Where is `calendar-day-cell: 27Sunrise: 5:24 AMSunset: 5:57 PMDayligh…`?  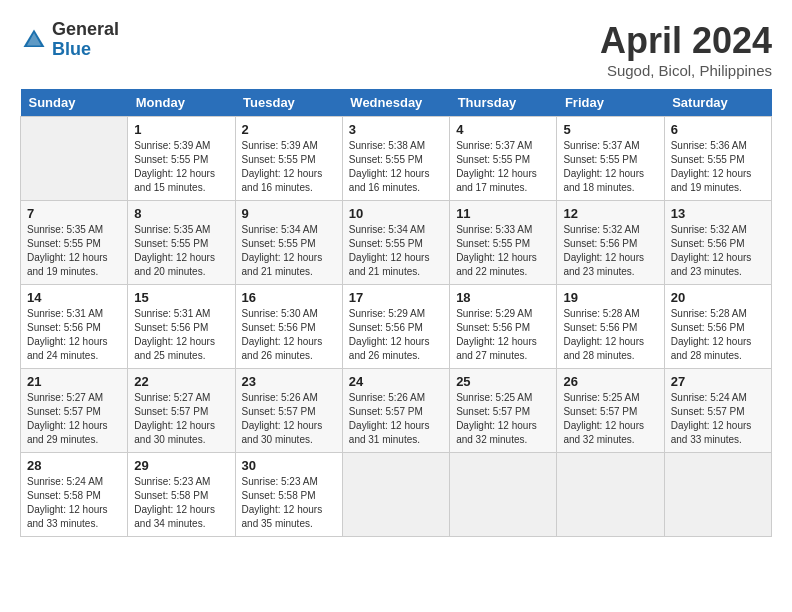 calendar-day-cell: 27Sunrise: 5:24 AMSunset: 5:57 PMDayligh… is located at coordinates (718, 411).